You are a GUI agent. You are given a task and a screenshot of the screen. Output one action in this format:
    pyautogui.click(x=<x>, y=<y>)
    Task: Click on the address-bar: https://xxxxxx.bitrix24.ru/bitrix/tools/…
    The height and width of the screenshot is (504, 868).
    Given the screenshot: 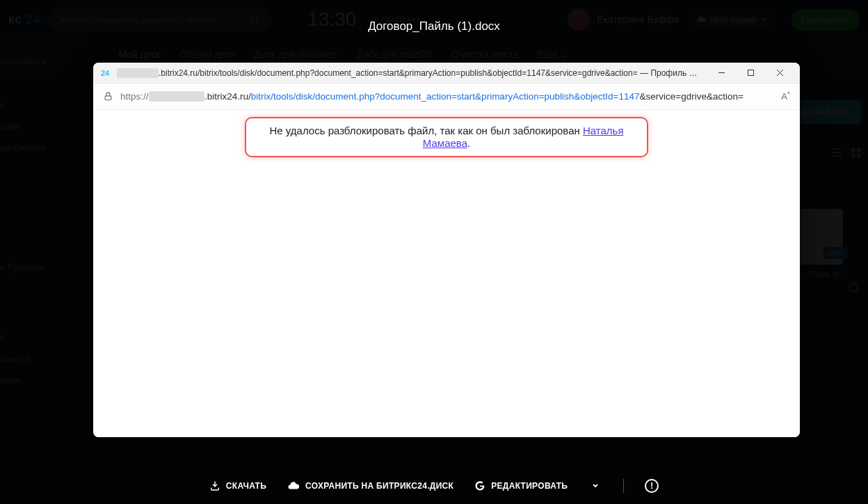 What is the action you would take?
    pyautogui.click(x=447, y=97)
    